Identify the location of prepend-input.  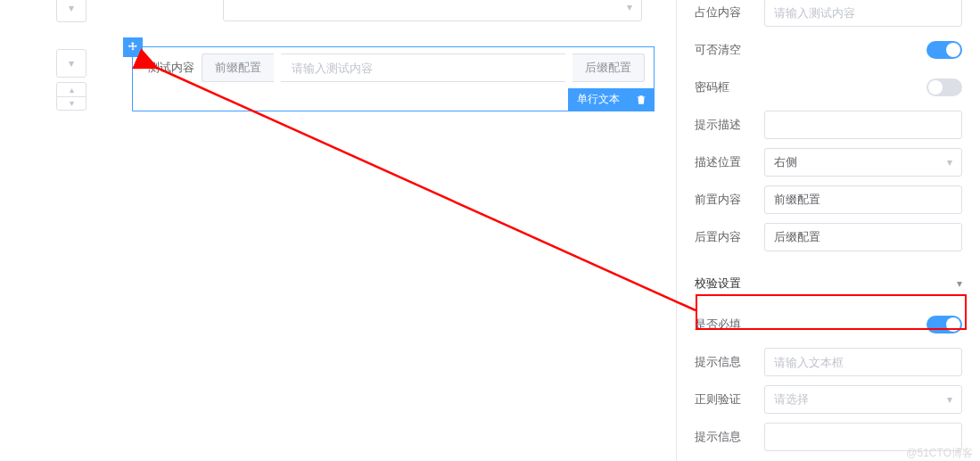
(863, 200).